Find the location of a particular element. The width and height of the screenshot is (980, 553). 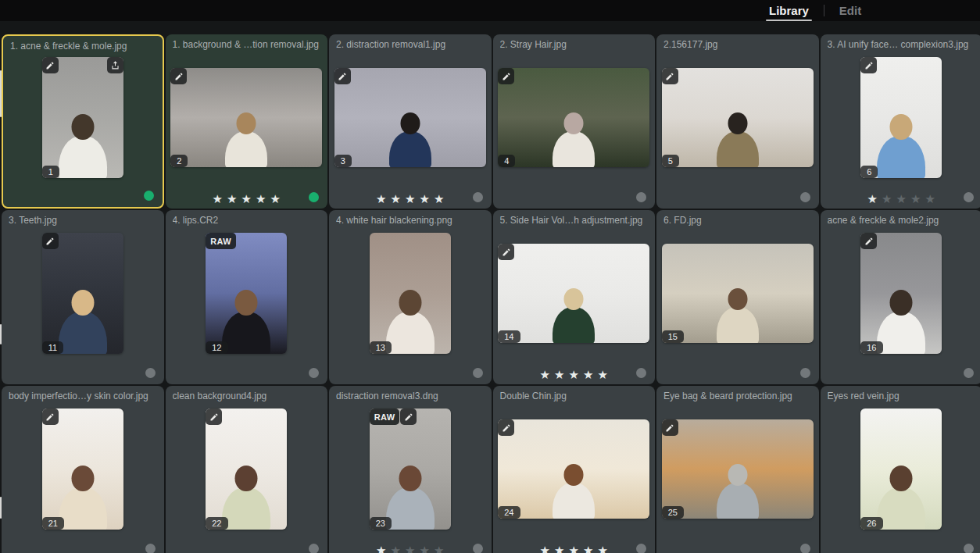

photo-filename: Double Chin.jpg is located at coordinates (574, 396).